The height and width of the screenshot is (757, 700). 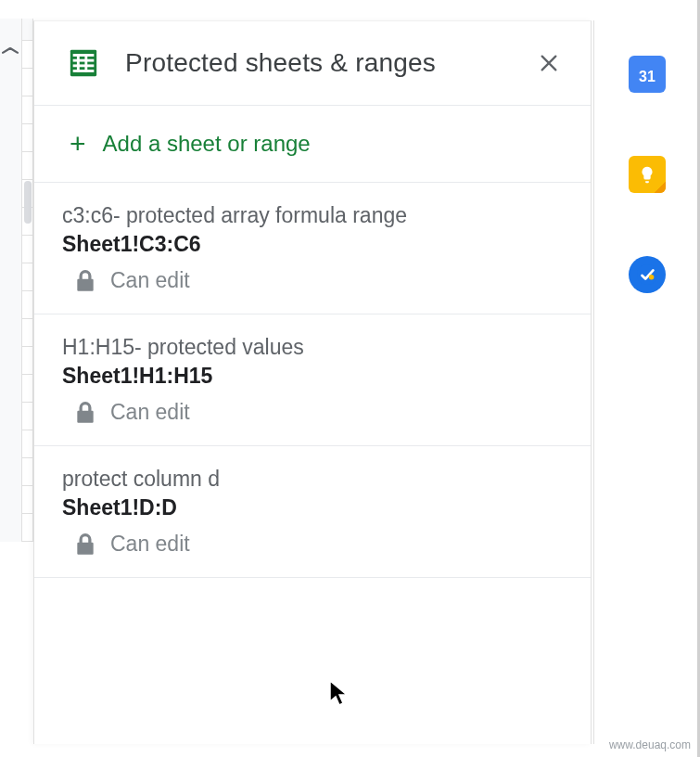 What do you see at coordinates (312, 215) in the screenshot?
I see `range-description: c3:c6- protected array formula range` at bounding box center [312, 215].